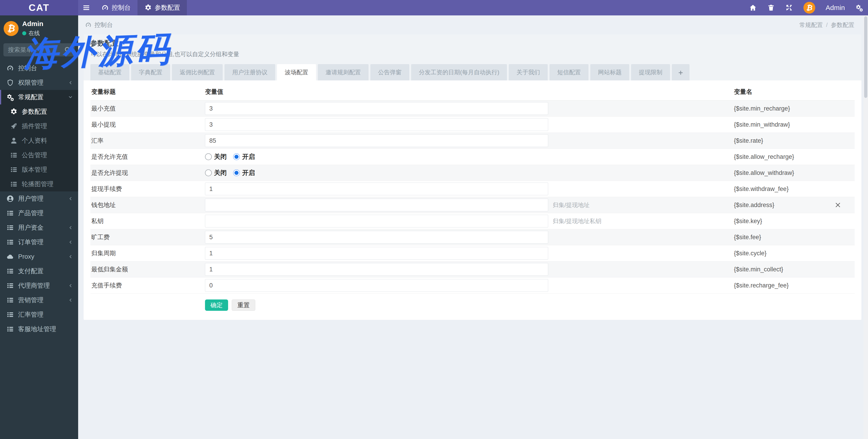  What do you see at coordinates (39, 315) in the screenshot?
I see `sidebar-item-汇率管理: 汇率管理` at bounding box center [39, 315].